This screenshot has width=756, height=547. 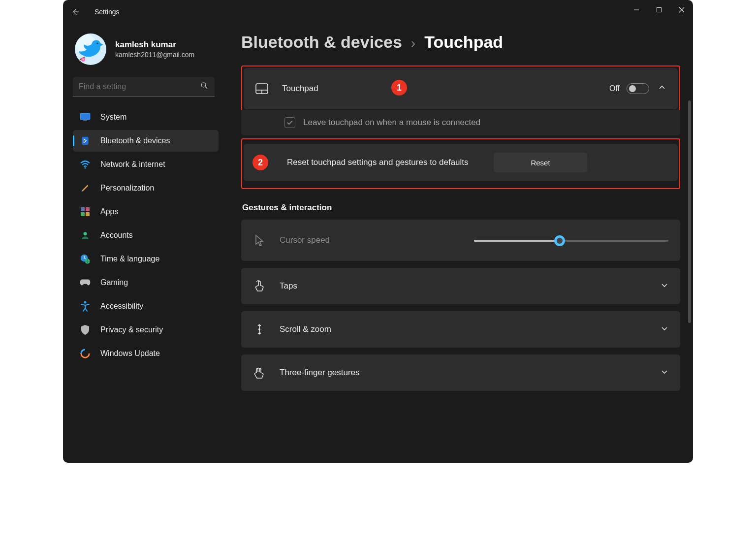 I want to click on sidebar-item-apps: Apps, so click(x=146, y=212).